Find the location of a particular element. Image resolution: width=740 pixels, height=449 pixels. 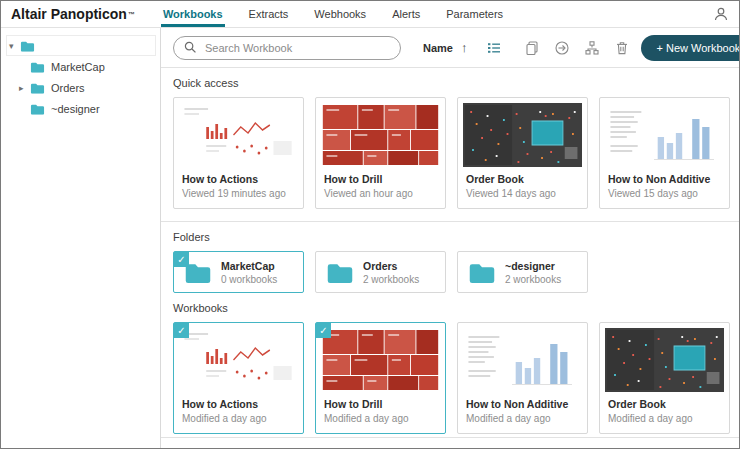

caret-down-icon: ▾ is located at coordinates (14, 46).